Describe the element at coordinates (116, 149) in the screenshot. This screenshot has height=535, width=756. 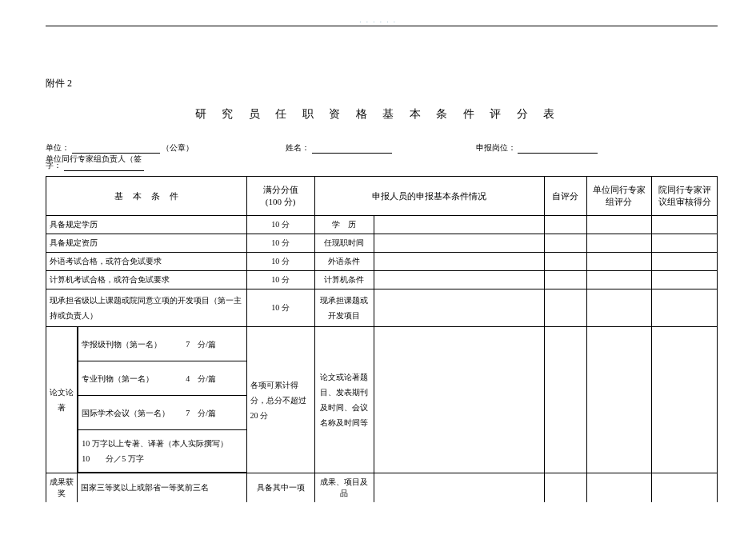
I see `unit-field` at that location.